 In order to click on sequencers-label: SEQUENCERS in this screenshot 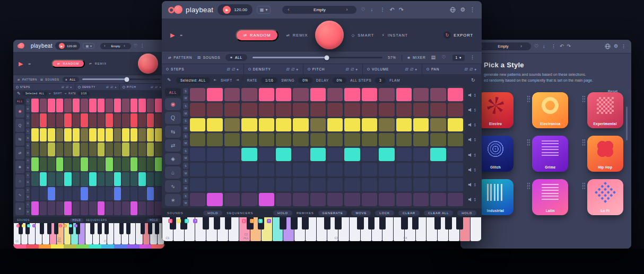, I will do `click(240, 213)`.